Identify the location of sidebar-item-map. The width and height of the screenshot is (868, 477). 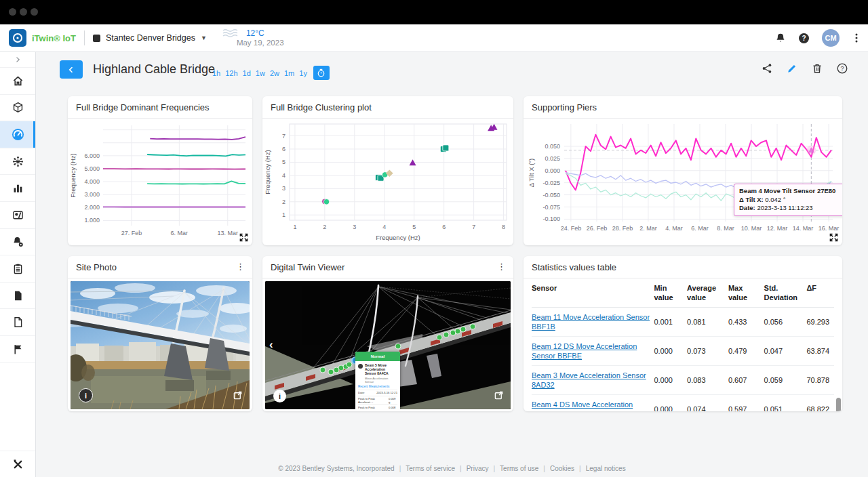
(18, 215).